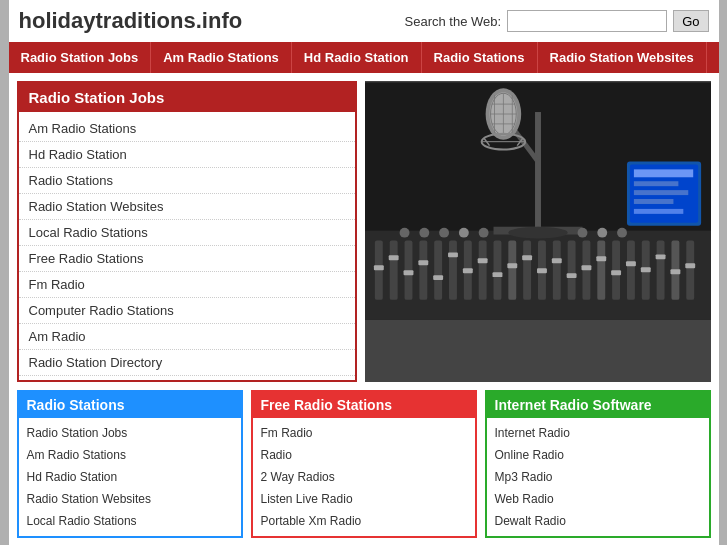  Describe the element at coordinates (364, 464) in the screenshot. I see `bottom-panel-free-radio-stations: Free Radio Stations Fm Radio Radio 2 Way…` at that location.